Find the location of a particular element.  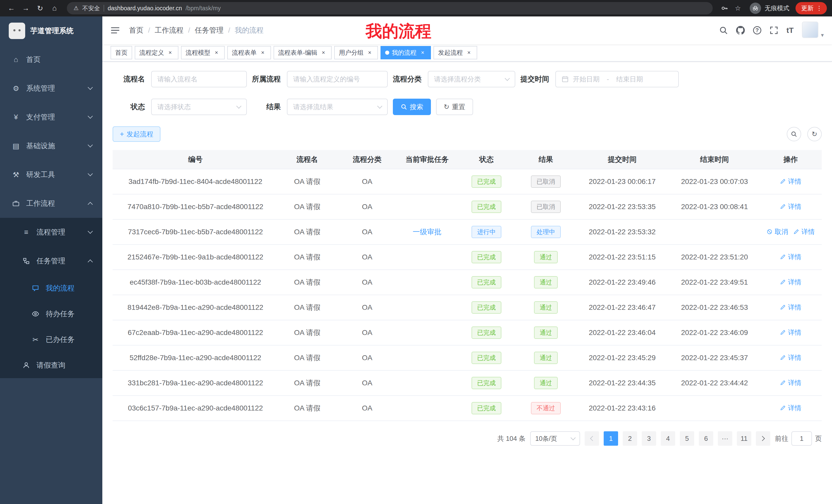

edit-icon is located at coordinates (783, 408).